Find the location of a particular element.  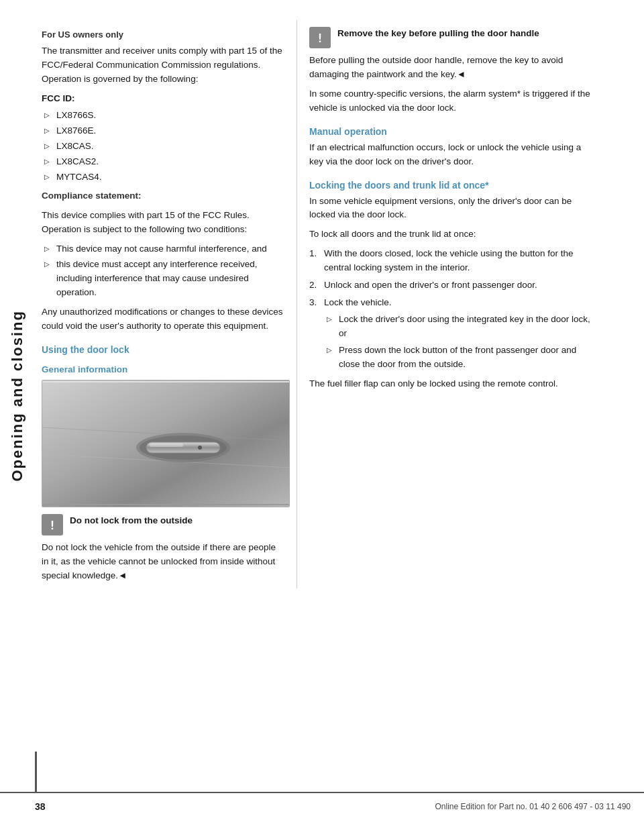

country-specific-para: In some country-specific versions, the a… is located at coordinates (451, 101).